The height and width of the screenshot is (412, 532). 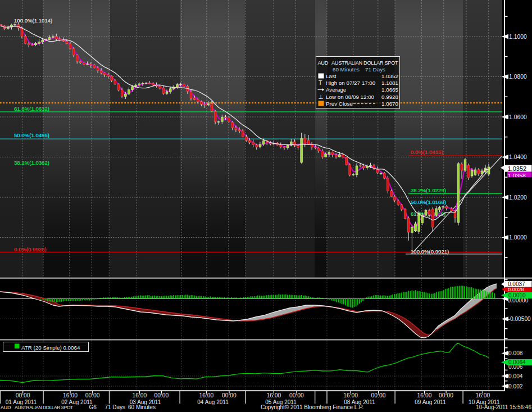 What do you see at coordinates (518, 76) in the screenshot?
I see `svg-text: 1.0800` at bounding box center [518, 76].